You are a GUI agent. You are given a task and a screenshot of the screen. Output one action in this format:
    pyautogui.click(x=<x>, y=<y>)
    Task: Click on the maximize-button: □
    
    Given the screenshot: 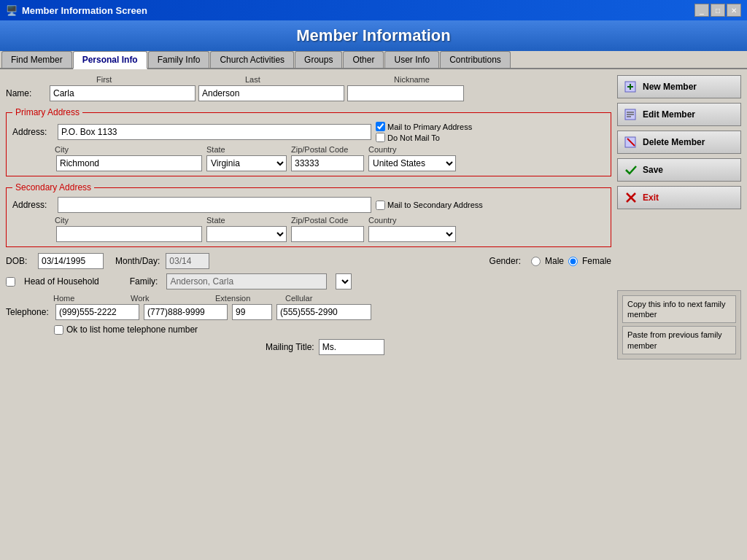 What is the action you would take?
    pyautogui.click(x=718, y=10)
    